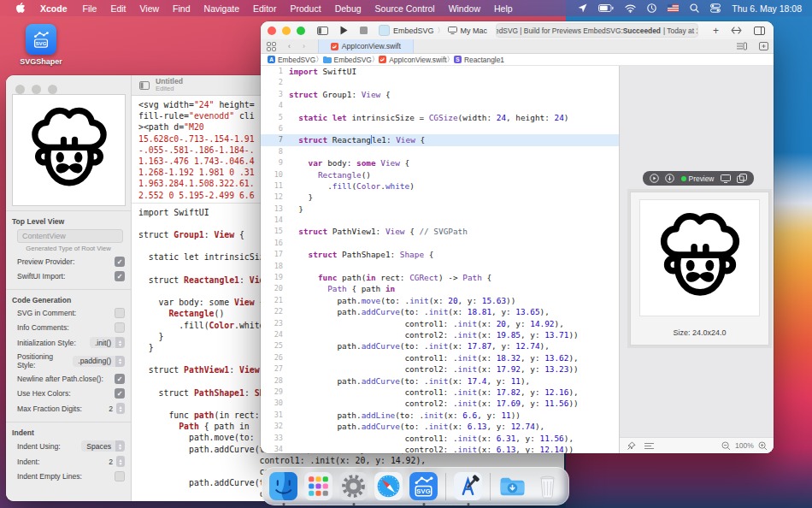 Image resolution: width=812 pixels, height=508 pixels. I want to click on add-editor-icon, so click(764, 46).